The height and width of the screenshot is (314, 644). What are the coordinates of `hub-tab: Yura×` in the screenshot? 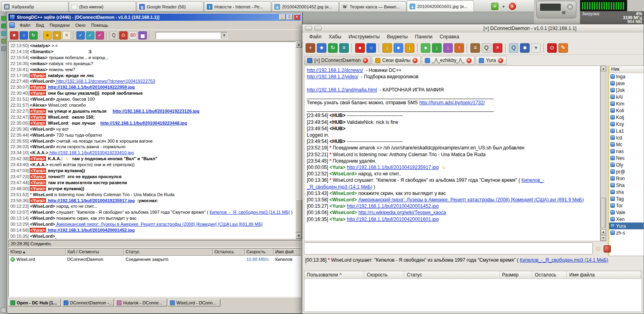 It's located at (491, 60).